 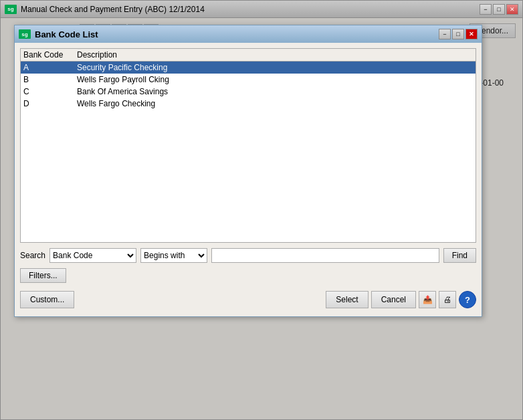 I want to click on table-row: DWells Fargo Checking, so click(x=248, y=104).